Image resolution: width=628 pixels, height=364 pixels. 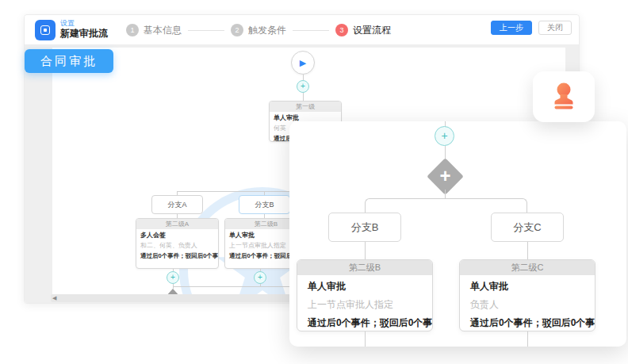 I want to click on stamp-mini-icon, so click(x=45, y=30).